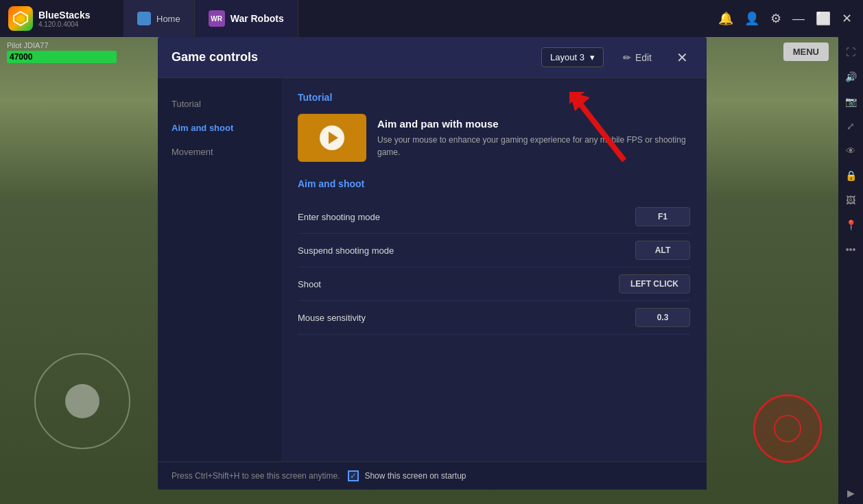 This screenshot has height=504, width=863. Describe the element at coordinates (788, 429) in the screenshot. I see `target-inner-ring` at that location.